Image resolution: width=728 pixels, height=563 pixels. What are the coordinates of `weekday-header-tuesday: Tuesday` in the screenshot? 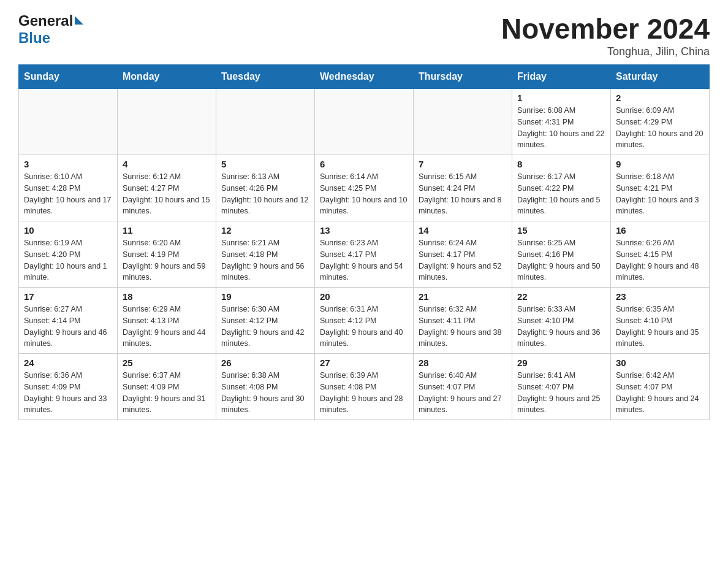 It's located at (266, 77).